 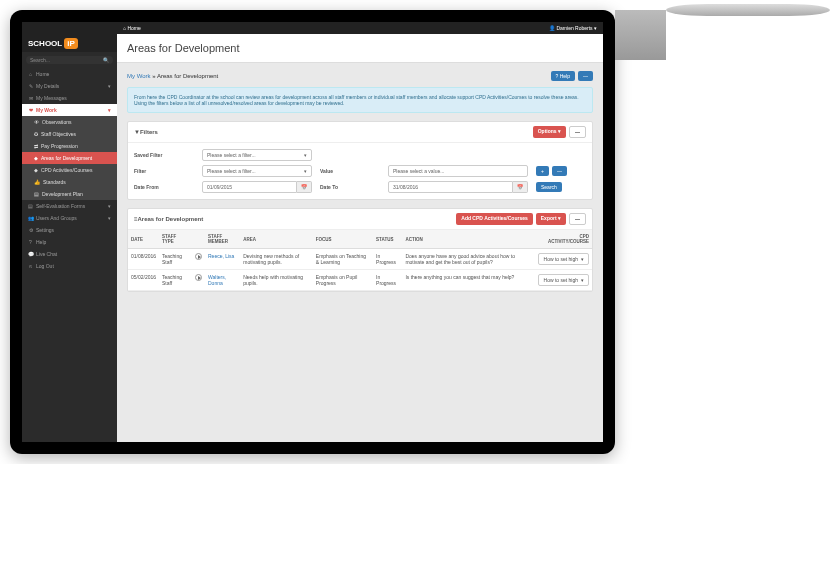 What do you see at coordinates (70, 134) in the screenshot?
I see `sub-staff-objectives: ✪Staff Objectives` at bounding box center [70, 134].